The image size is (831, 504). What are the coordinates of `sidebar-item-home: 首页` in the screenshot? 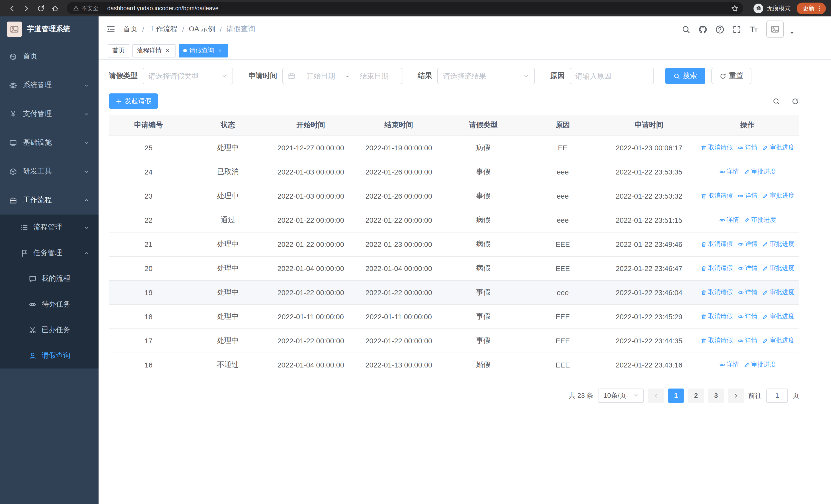 It's located at (49, 57).